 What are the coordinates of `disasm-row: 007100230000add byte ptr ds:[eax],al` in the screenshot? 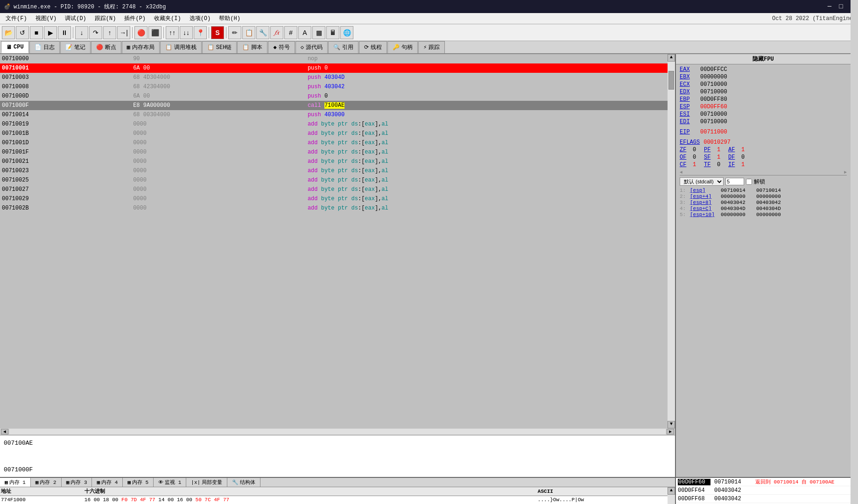 It's located at (334, 171).